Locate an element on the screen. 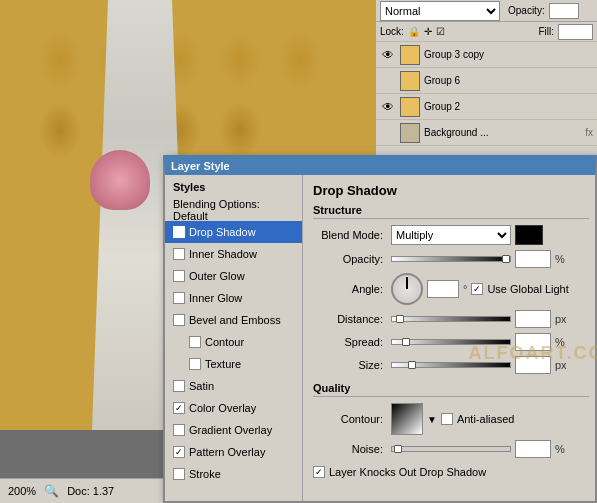 Image resolution: width=597 pixels, height=503 pixels. drop-shadow-item: ✓ Drop Shadow is located at coordinates (234, 232).